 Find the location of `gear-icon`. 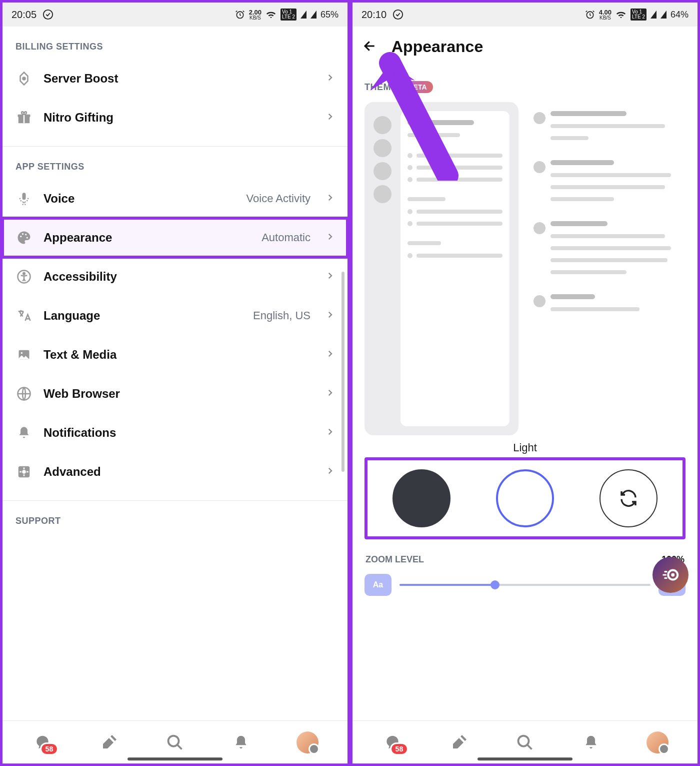

gear-icon is located at coordinates (24, 472).